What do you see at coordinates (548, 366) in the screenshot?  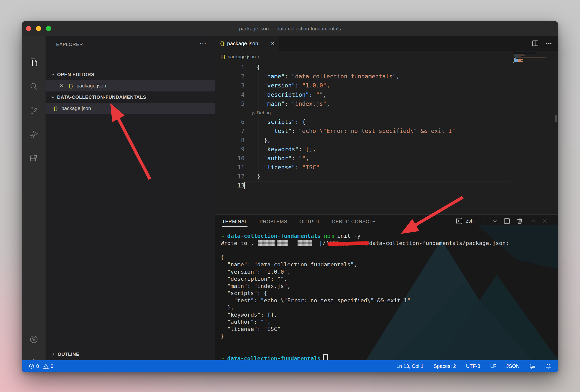 I see `notifications-bell-icon` at bounding box center [548, 366].